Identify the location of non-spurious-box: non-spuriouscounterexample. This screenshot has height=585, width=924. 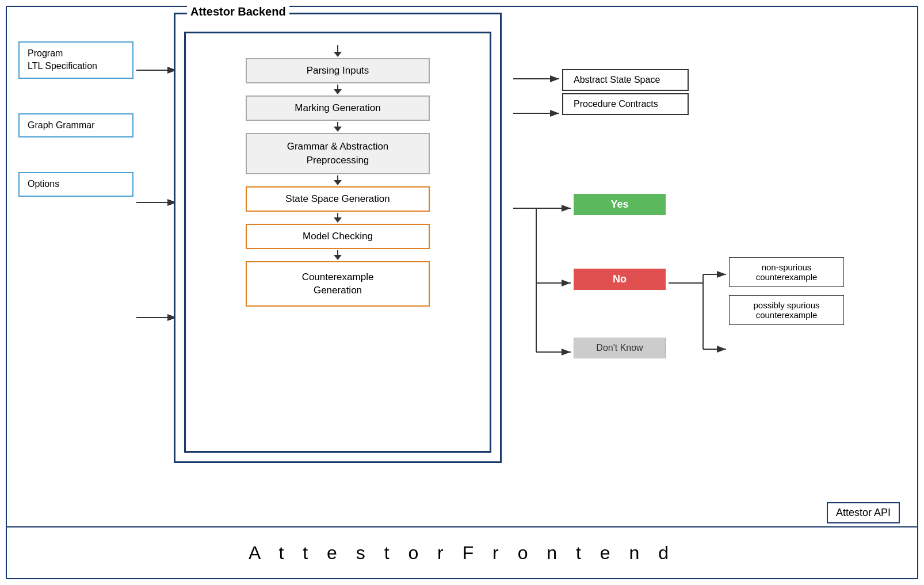
(786, 272).